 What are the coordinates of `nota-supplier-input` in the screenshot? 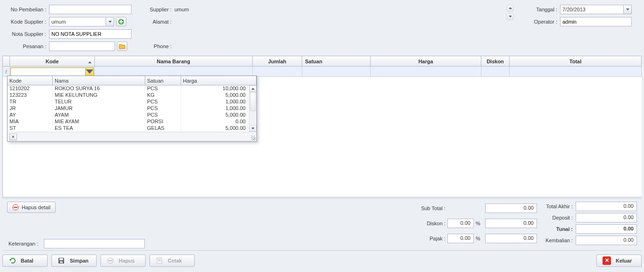 It's located at (91, 34).